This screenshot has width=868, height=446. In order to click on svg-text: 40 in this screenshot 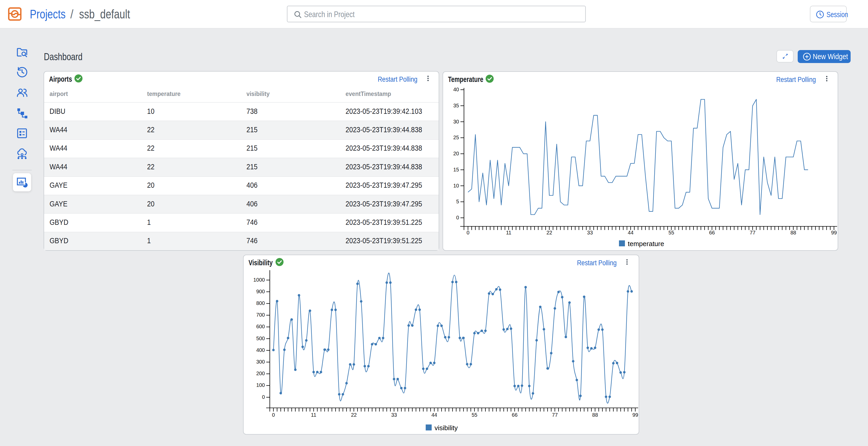, I will do `click(456, 90)`.